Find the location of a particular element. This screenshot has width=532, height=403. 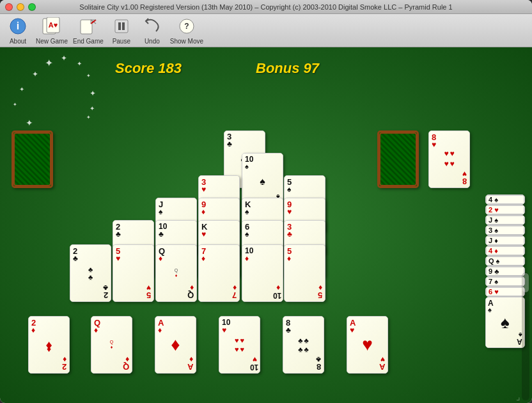

resize-handle: ⌟ is located at coordinates (518, 397).